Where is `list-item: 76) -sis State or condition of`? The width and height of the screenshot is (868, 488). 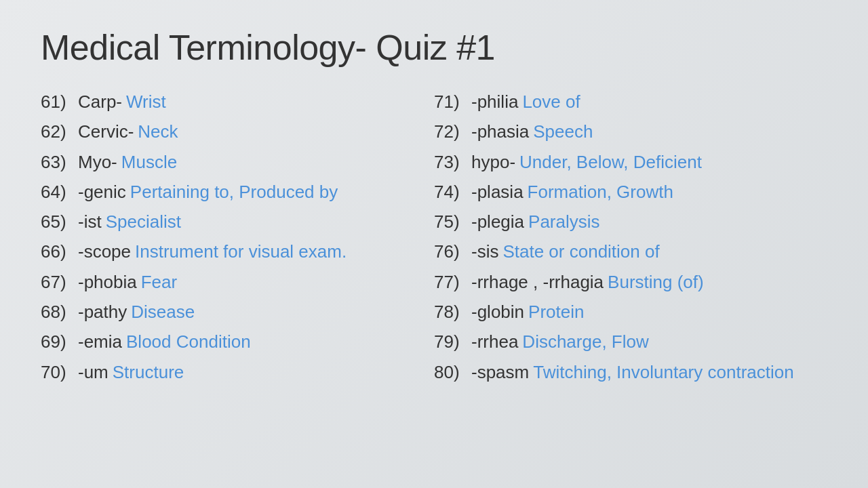 list-item: 76) -sis State or condition of is located at coordinates (631, 251).